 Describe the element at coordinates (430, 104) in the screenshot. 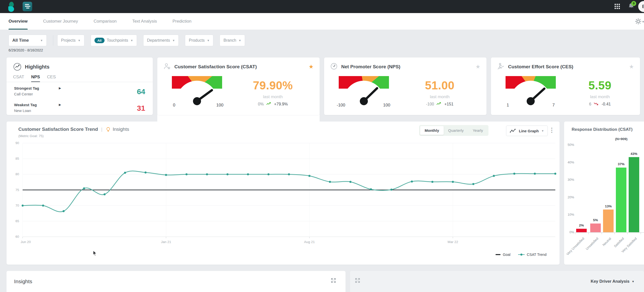

I see `previous-value: -100` at that location.